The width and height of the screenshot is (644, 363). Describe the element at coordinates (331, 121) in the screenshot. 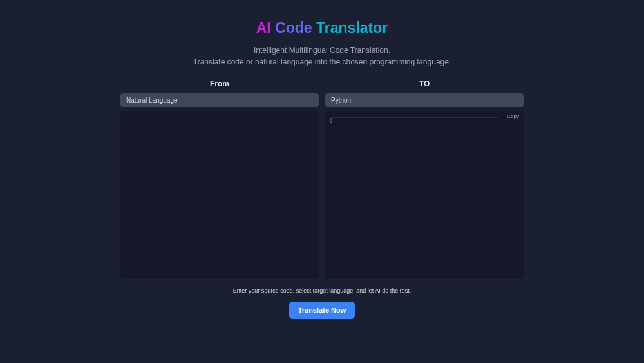

I see `line-number: 1` at that location.